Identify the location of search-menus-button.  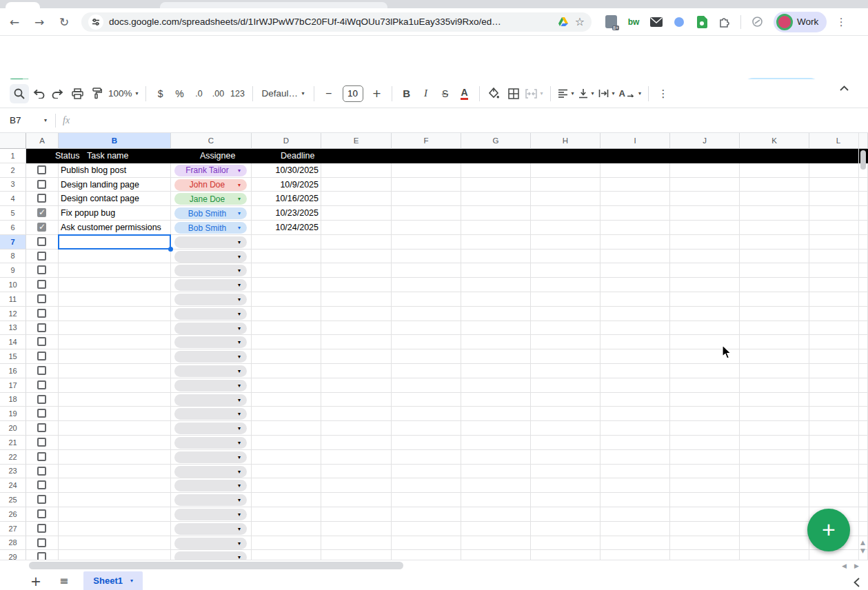
(19, 94).